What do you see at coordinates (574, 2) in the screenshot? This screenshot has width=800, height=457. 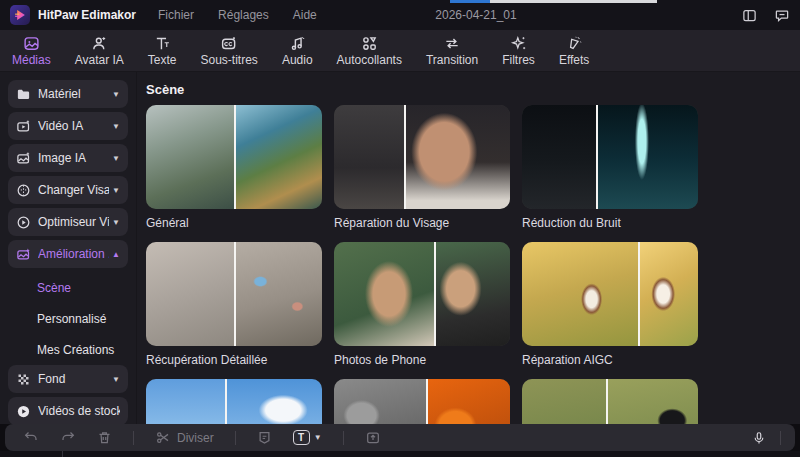 I see `progress-white-segment` at bounding box center [574, 2].